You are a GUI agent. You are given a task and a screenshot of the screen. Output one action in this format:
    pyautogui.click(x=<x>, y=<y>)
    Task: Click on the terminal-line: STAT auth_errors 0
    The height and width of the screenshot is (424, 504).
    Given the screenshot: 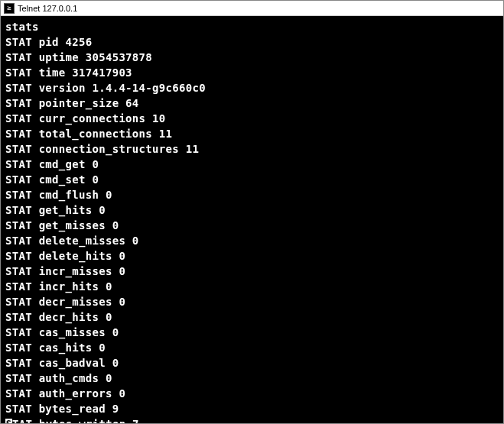 What is the action you would take?
    pyautogui.click(x=252, y=393)
    